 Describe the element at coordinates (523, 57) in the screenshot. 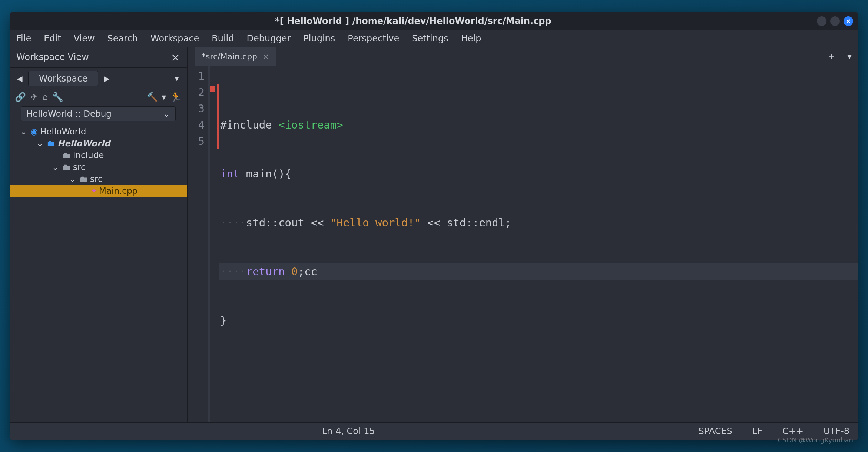

I see `tabbar: *src/Main.cpp × + ▾` at that location.